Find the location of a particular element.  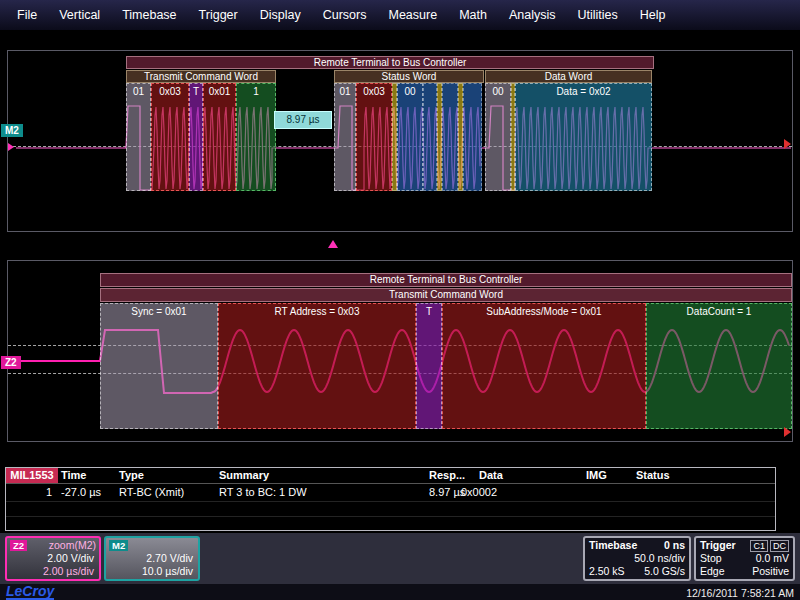

trigger-mode: Stop is located at coordinates (711, 558).